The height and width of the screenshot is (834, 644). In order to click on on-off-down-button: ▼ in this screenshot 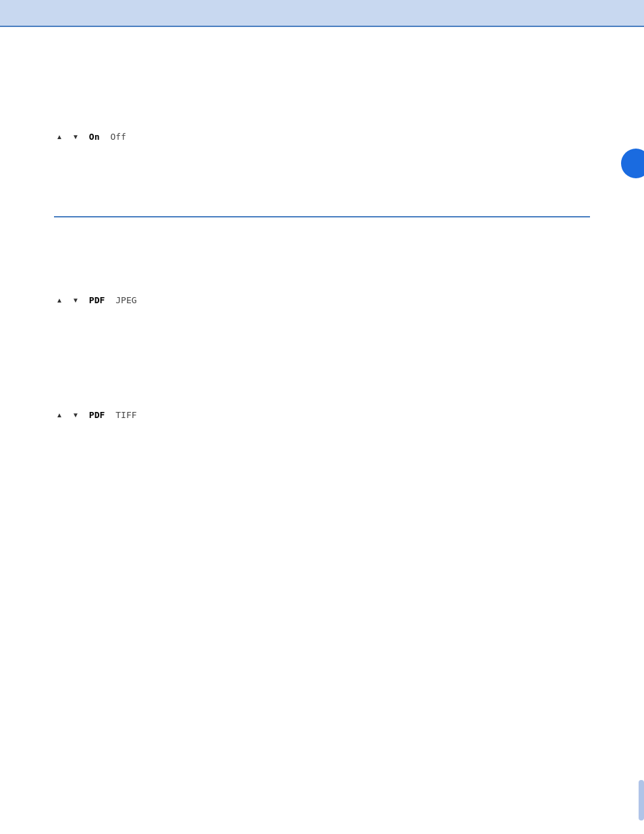, I will do `click(76, 136)`.